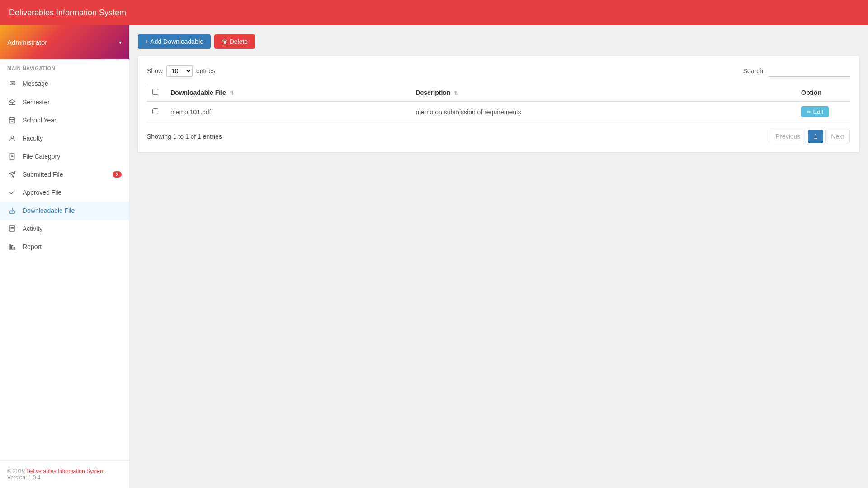 This screenshot has height=488, width=868. Describe the element at coordinates (120, 42) in the screenshot. I see `chevron-down-icon: ▾` at that location.